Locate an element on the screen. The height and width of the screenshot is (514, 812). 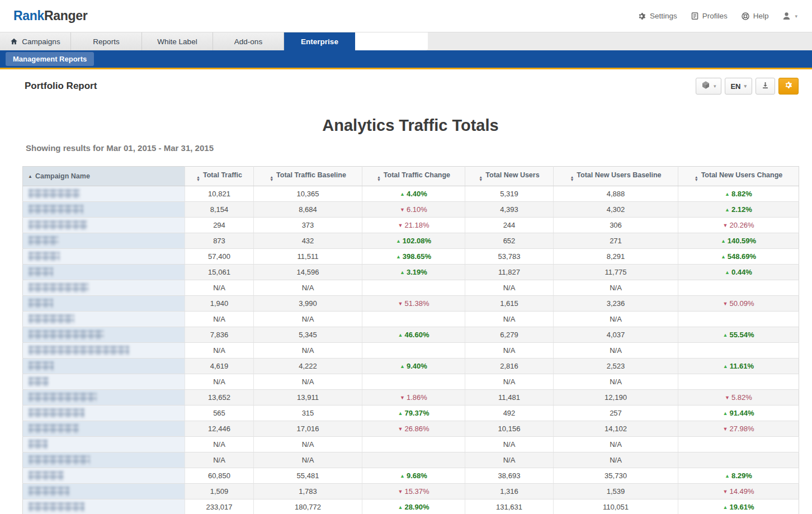
help-menu-item: Help is located at coordinates (755, 16).